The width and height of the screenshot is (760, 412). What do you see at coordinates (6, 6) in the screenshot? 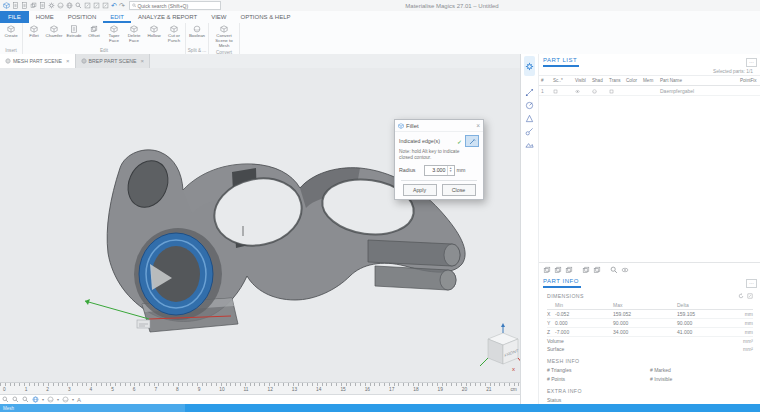
I see `import-part-icon` at bounding box center [6, 6].